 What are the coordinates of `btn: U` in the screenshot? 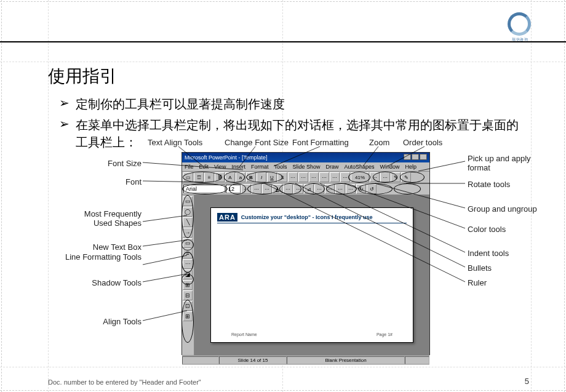 It's located at (272, 177).